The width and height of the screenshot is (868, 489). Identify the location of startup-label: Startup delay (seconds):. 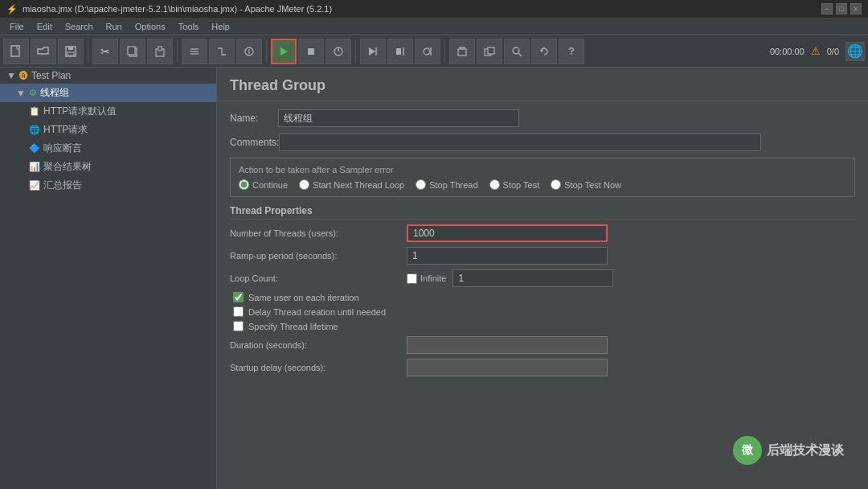
(318, 368).